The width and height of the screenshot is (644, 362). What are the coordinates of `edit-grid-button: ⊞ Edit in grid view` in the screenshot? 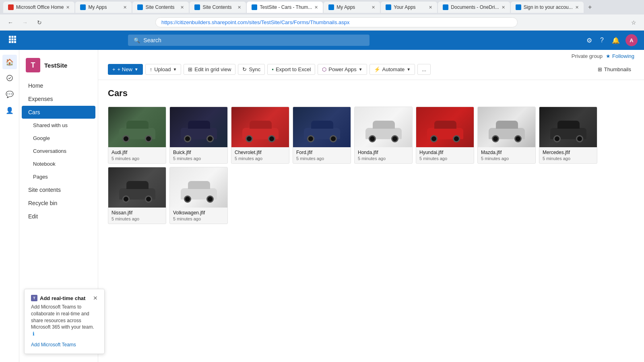 It's located at (209, 69).